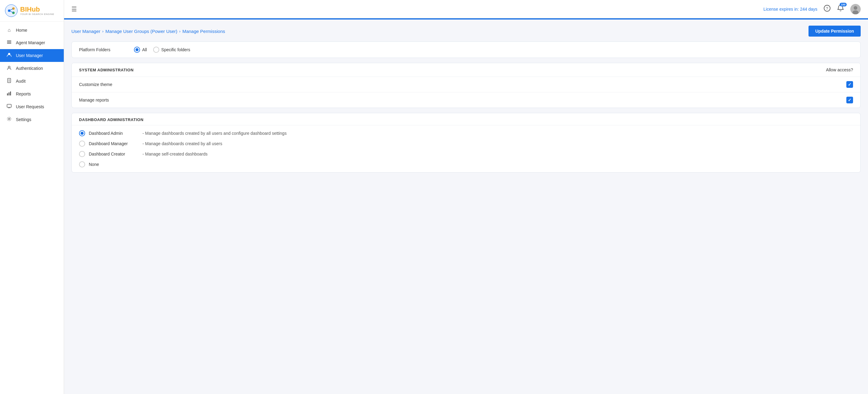 The width and height of the screenshot is (868, 394). I want to click on notification-badge: 100, so click(843, 5).